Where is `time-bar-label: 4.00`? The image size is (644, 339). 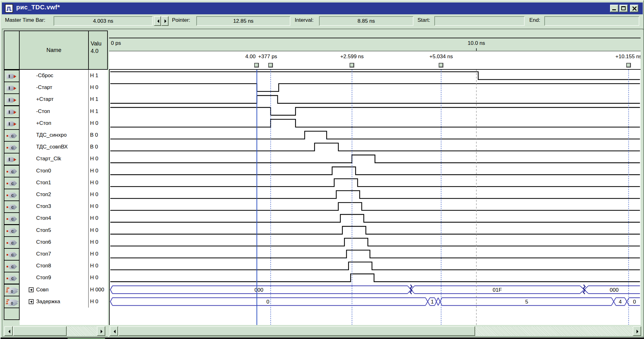
time-bar-label: 4.00 is located at coordinates (246, 57).